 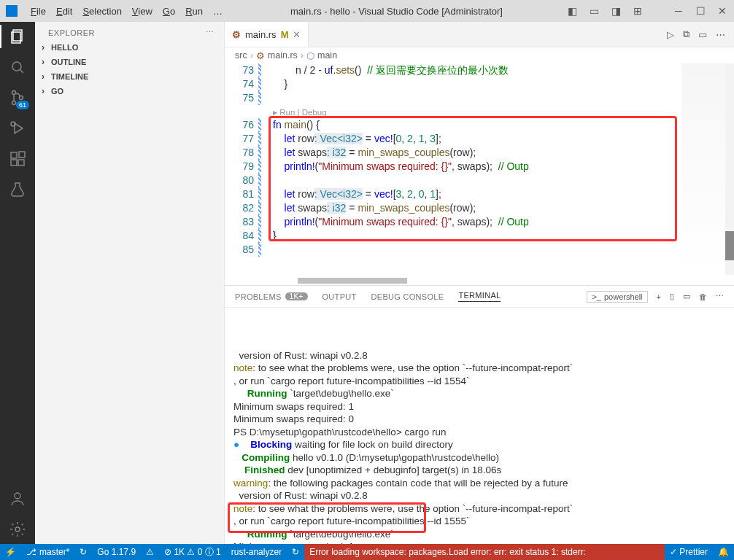 I want to click on panel-tab-terminal: TERMINAL, so click(x=479, y=296).